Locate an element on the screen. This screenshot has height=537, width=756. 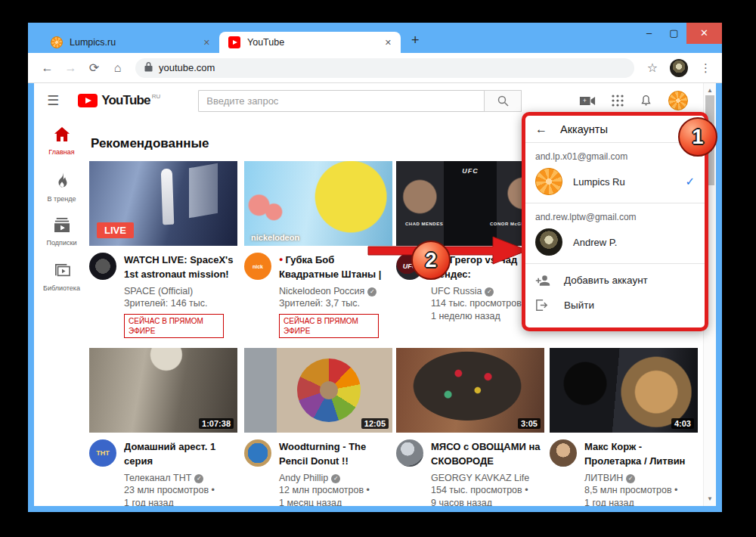
channel-name: SPACE (Official) is located at coordinates (180, 291).